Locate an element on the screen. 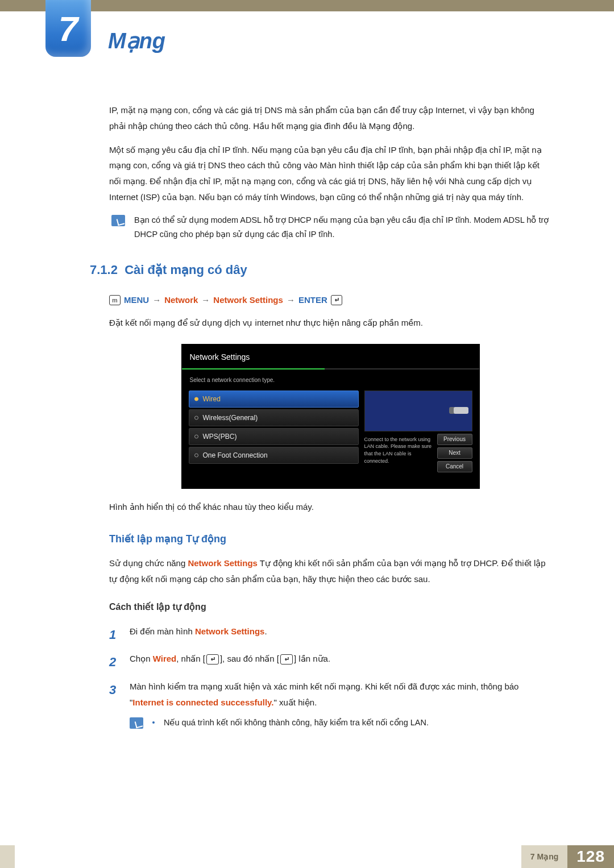  step-number: 1 is located at coordinates (115, 636).